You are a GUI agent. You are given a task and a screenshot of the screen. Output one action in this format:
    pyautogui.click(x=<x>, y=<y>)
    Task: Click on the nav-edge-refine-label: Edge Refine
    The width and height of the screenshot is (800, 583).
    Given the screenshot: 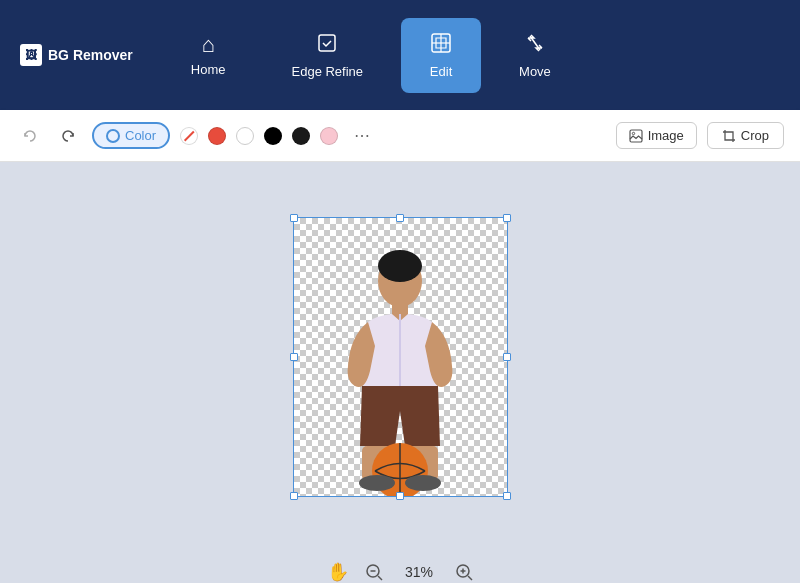 What is the action you would take?
    pyautogui.click(x=328, y=72)
    